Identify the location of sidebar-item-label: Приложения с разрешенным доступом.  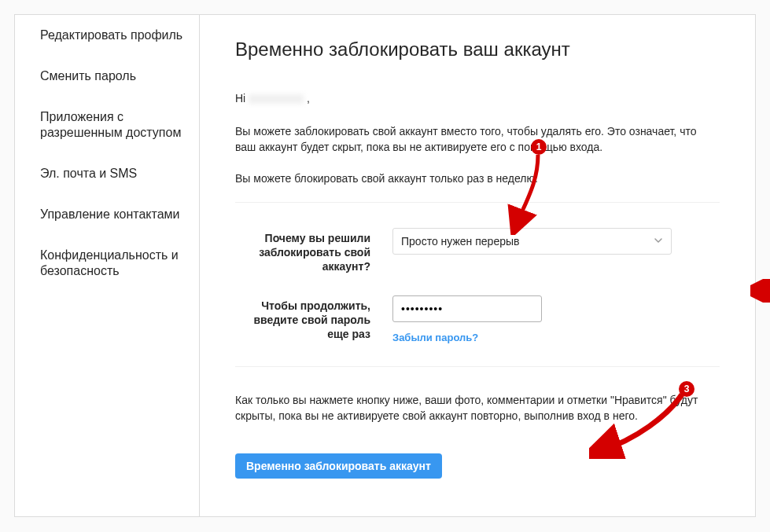
(110, 124).